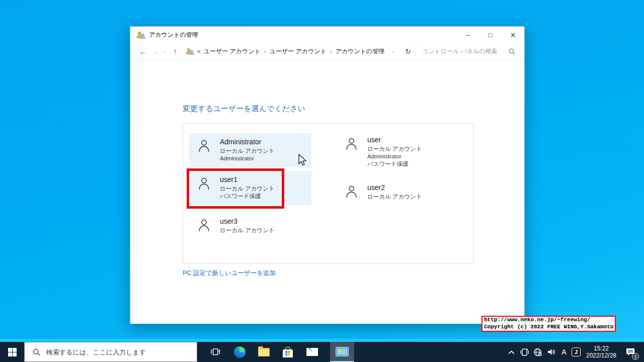  What do you see at coordinates (288, 352) in the screenshot?
I see `store-button` at bounding box center [288, 352].